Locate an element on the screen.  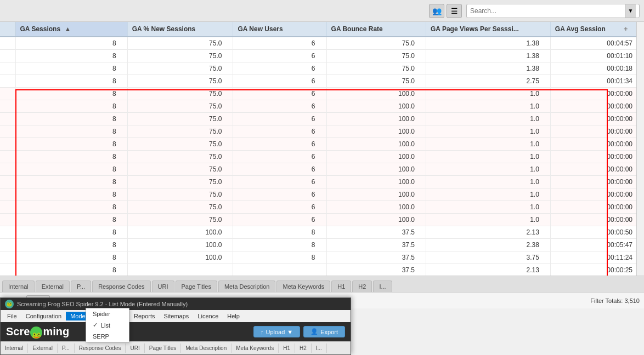
bottom-tab: Internal is located at coordinates (19, 286).